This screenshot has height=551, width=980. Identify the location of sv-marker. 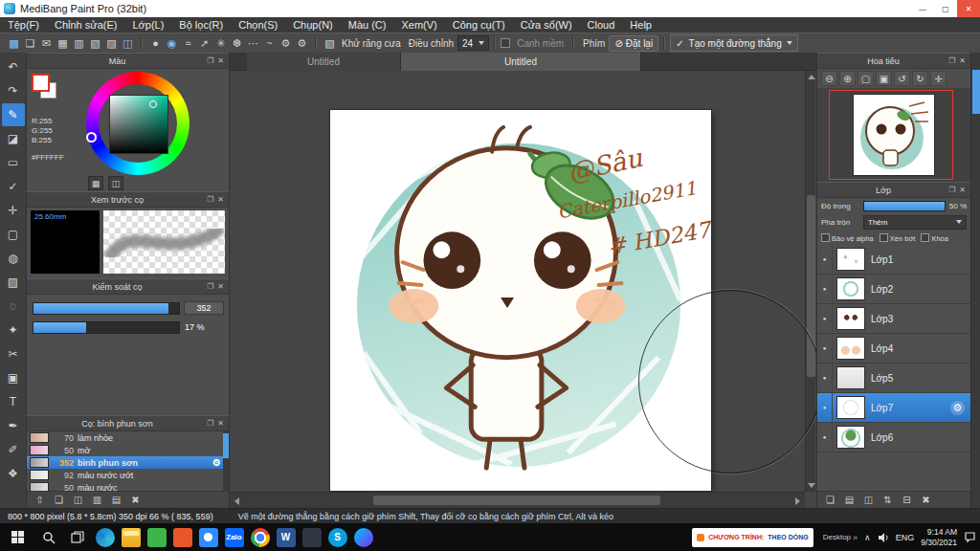
(153, 104).